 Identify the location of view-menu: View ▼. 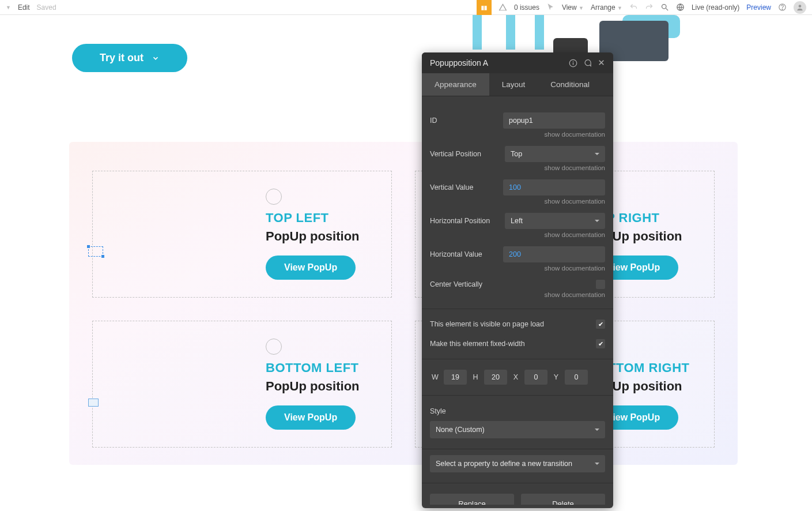
(573, 7).